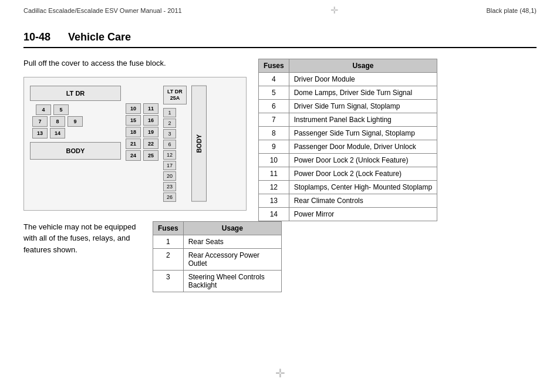 Image resolution: width=560 pixels, height=392 pixels. I want to click on table-row: 8Passenger Side Turn Signal, Stoplamp, so click(348, 134).